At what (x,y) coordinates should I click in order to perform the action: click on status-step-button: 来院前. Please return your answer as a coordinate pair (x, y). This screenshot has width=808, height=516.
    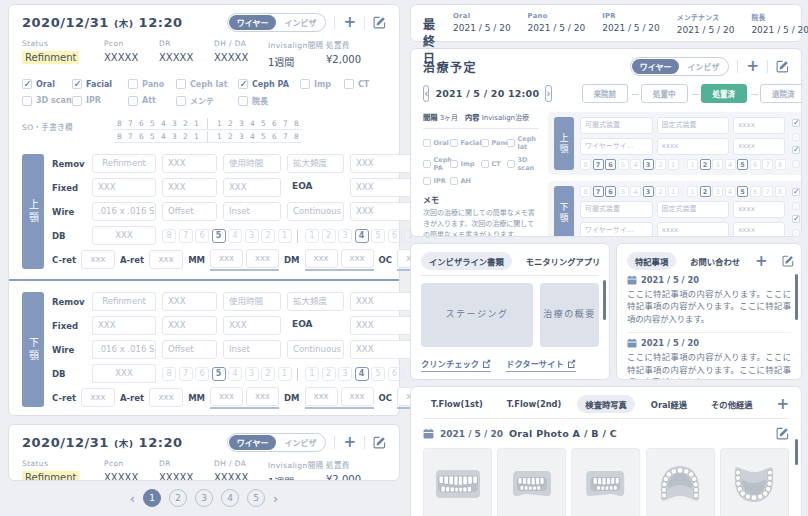
    Looking at the image, I should click on (606, 94).